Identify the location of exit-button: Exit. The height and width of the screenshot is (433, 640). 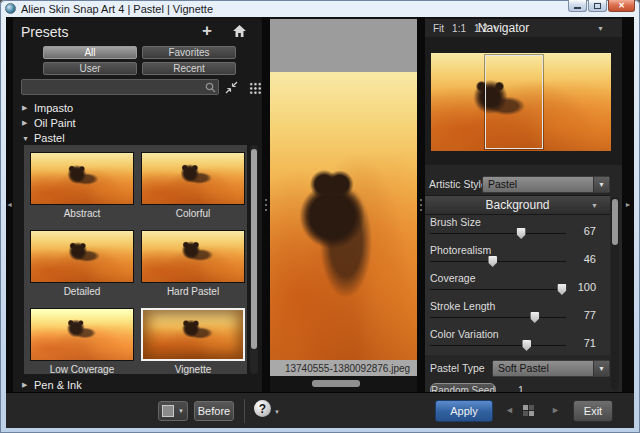
(593, 411).